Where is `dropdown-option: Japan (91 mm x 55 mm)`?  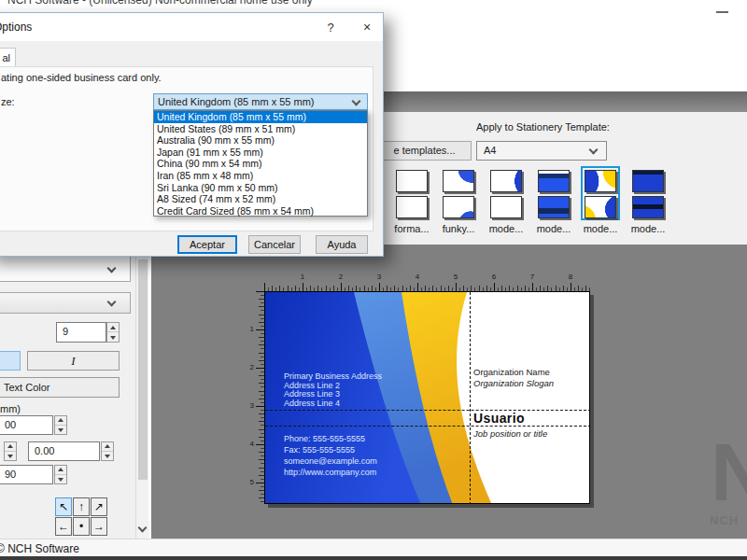
dropdown-option: Japan (91 mm x 55 mm) is located at coordinates (261, 153).